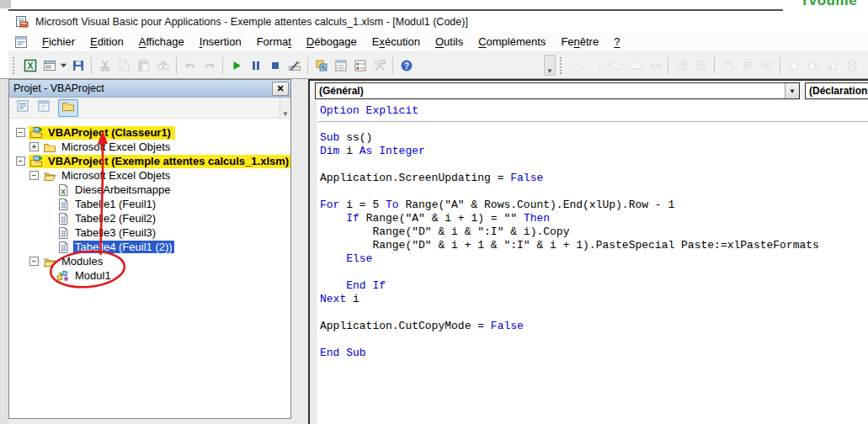  I want to click on procedure-dropdown: (Déclarations, so click(837, 91).